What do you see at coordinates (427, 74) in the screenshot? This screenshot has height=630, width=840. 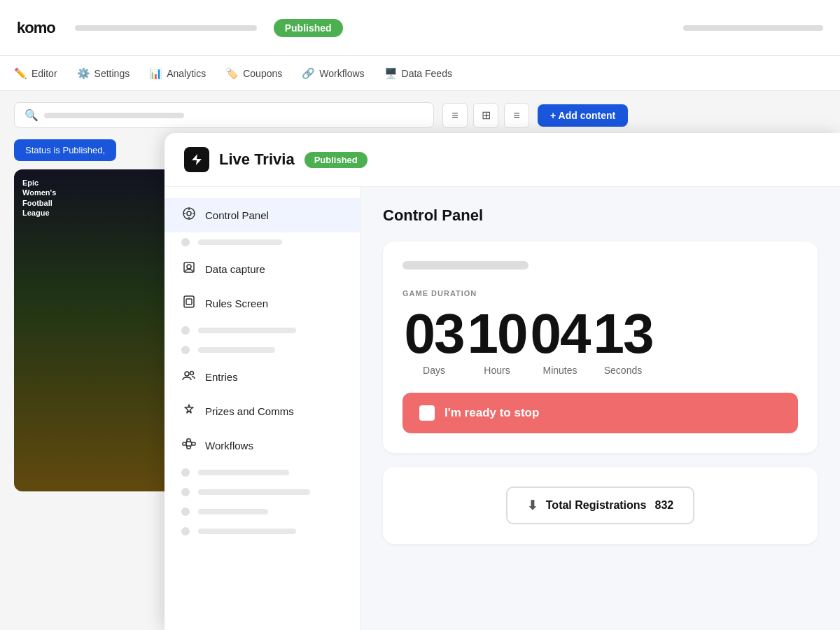 I see `tab-datafeeds-label: Data Feeds` at bounding box center [427, 74].